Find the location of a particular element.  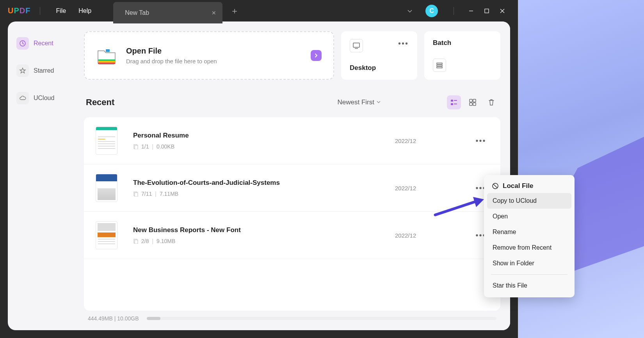

local-file-icon is located at coordinates (495, 186).